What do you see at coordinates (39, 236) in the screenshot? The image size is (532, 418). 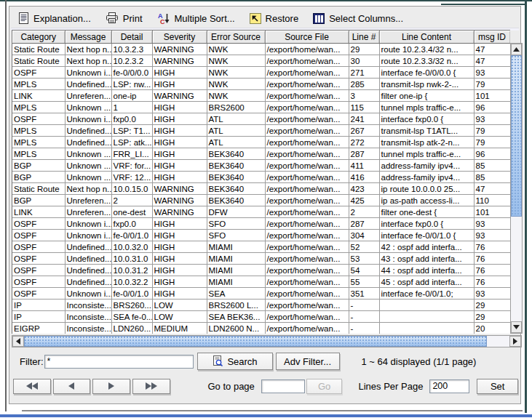 I see `table-cell: OSPF` at bounding box center [39, 236].